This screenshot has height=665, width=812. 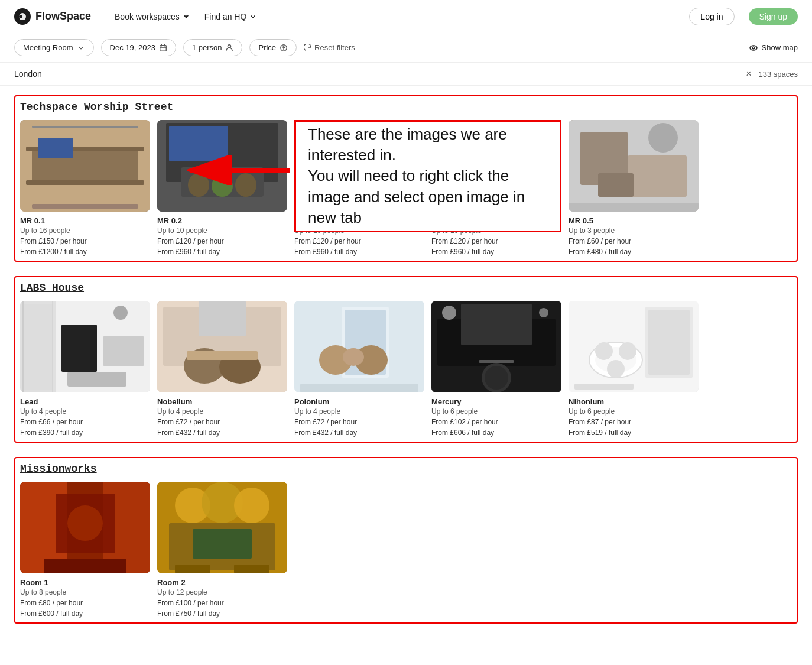 I want to click on location-bar: London × 133 spaces, so click(x=406, y=74).